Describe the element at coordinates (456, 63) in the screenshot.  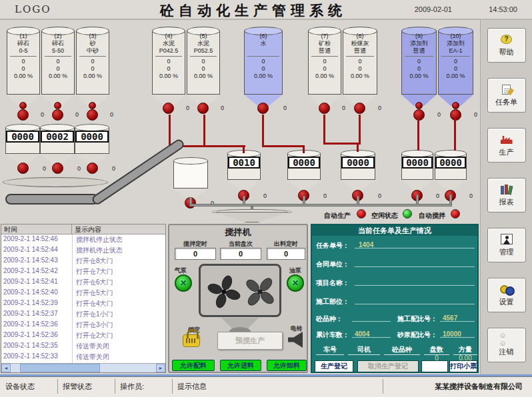
I see `silo-body: (10)添加剂EA-1000.00 %` at that location.